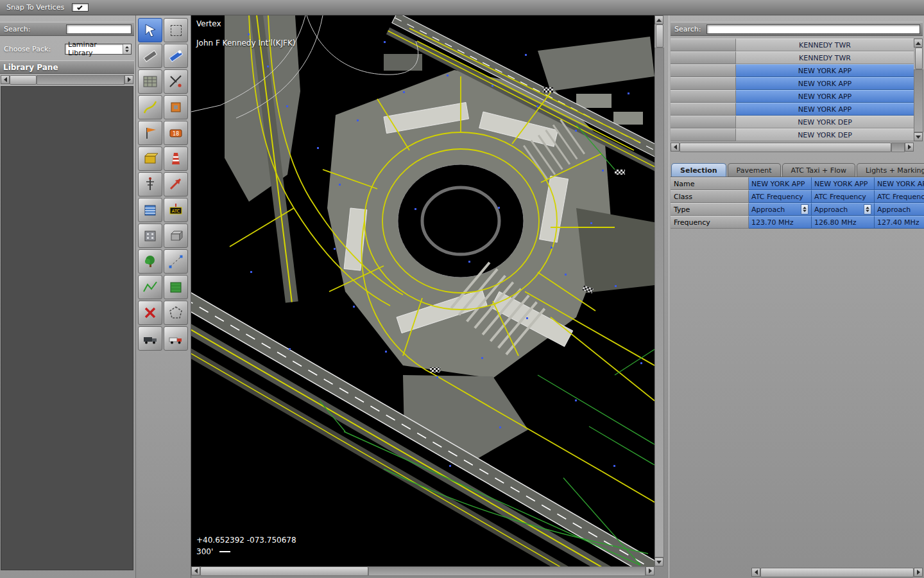 The height and width of the screenshot is (578, 924). I want to click on tool-tower-viewpoint, so click(150, 184).